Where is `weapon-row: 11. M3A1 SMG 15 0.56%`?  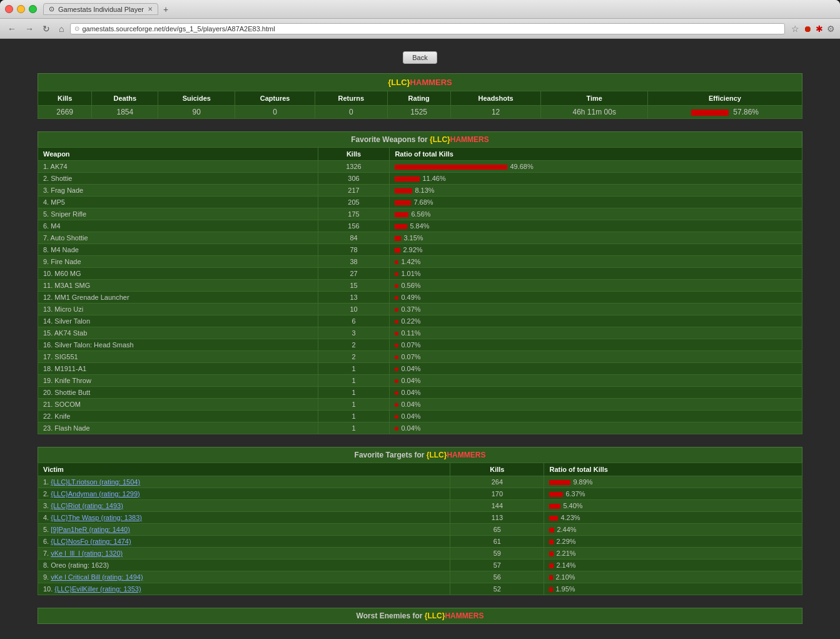
weapon-row: 11. M3A1 SMG 15 0.56% is located at coordinates (420, 285).